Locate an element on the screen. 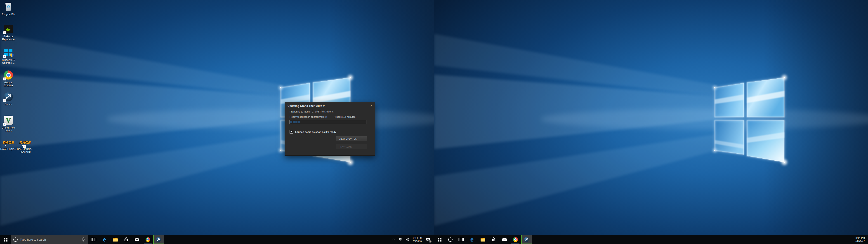 This screenshot has width=868, height=244. uac-shield-icon is located at coordinates (12, 55).